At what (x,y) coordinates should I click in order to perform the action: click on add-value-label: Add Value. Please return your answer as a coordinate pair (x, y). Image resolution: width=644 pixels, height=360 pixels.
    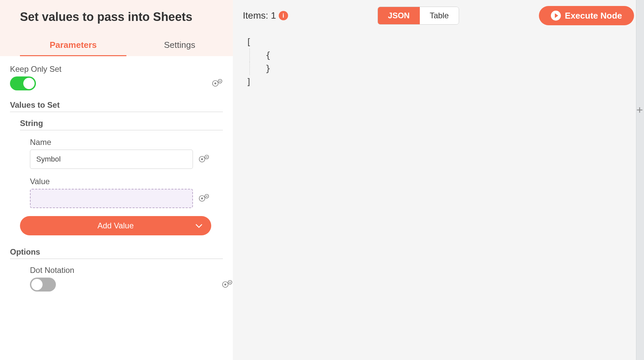
    Looking at the image, I should click on (116, 226).